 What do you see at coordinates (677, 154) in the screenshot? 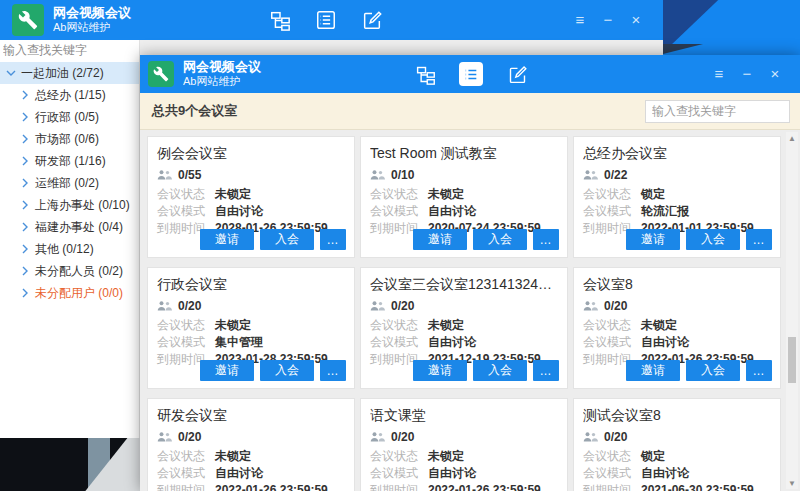
I see `room-name: 总经办会议室` at bounding box center [677, 154].